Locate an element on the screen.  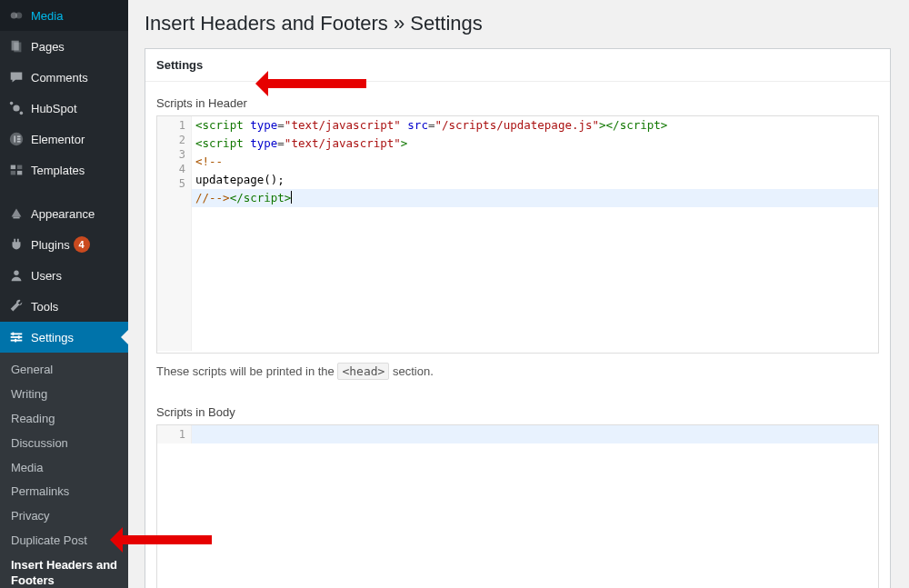
scripts-header-hint: These scripts will be printed in the <he… is located at coordinates (518, 374).